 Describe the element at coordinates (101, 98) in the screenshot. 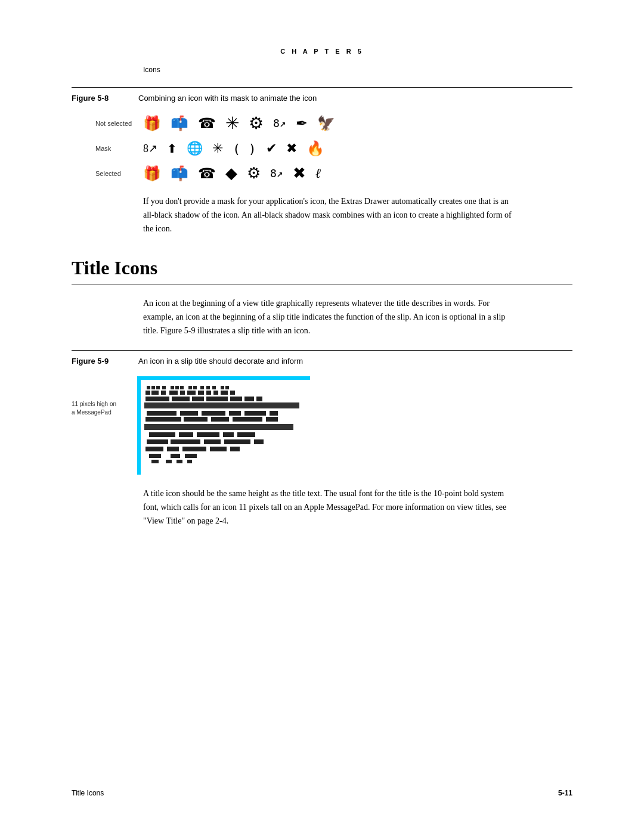

I see `figure-8-label: Figure 5-8` at that location.